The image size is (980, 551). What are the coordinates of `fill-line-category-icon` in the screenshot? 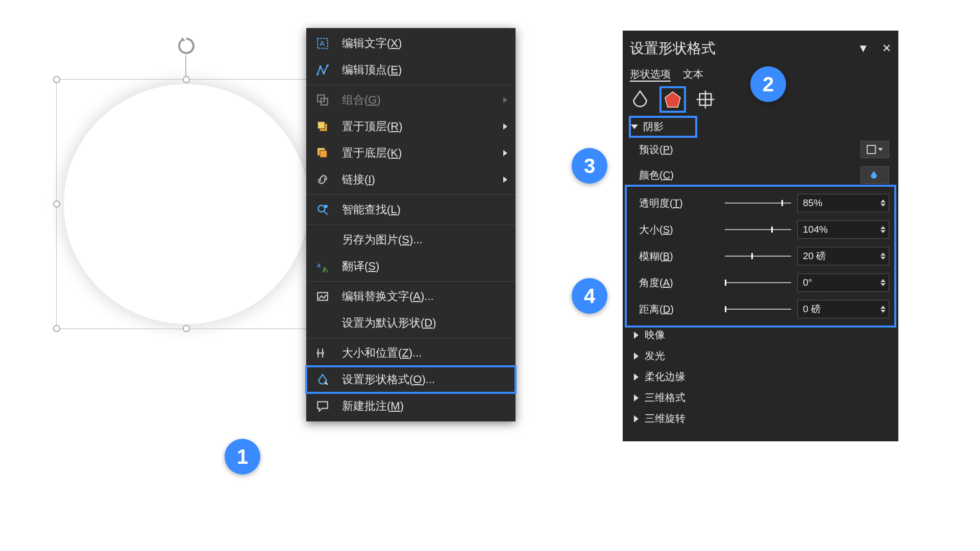 It's located at (640, 99).